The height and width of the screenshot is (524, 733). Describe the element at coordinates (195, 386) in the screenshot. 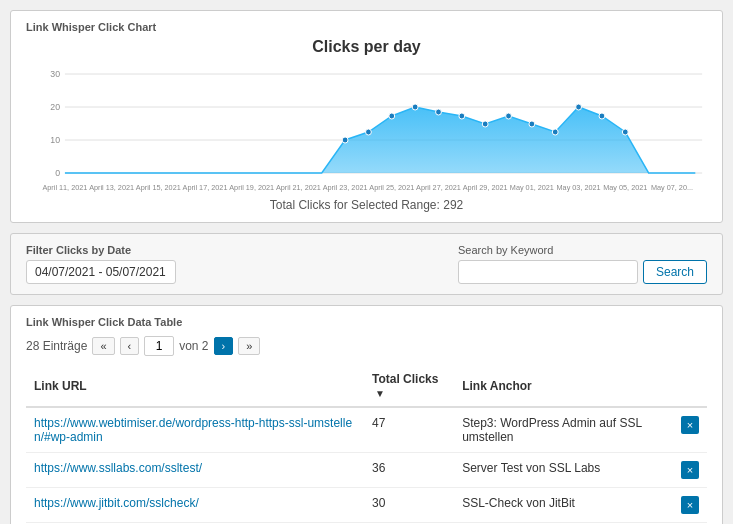

I see `col-link-url: Link URL` at that location.